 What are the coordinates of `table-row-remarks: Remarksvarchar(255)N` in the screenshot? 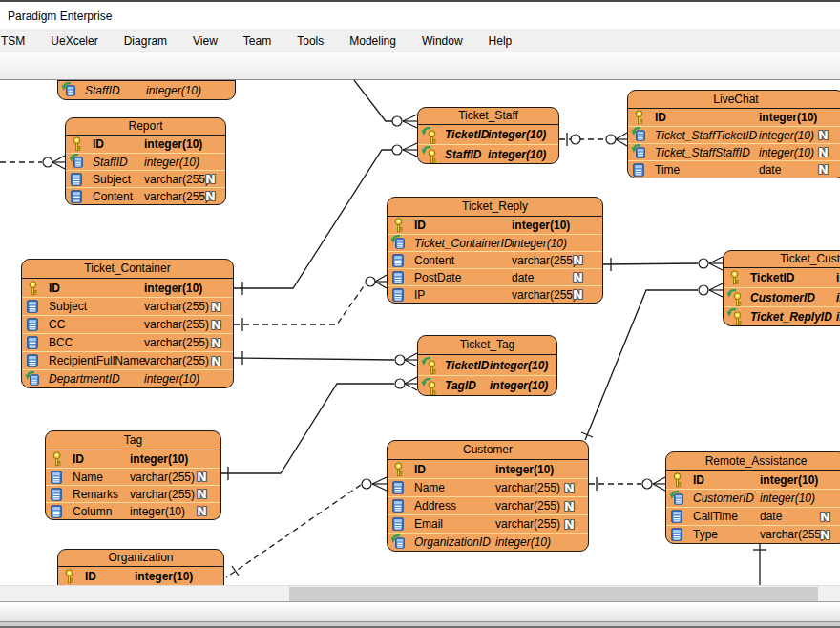 It's located at (134, 493).